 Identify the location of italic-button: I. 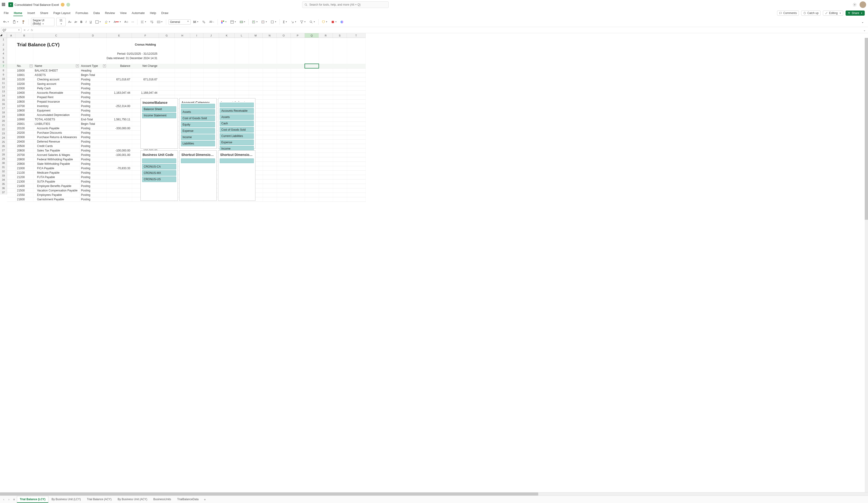
(86, 22).